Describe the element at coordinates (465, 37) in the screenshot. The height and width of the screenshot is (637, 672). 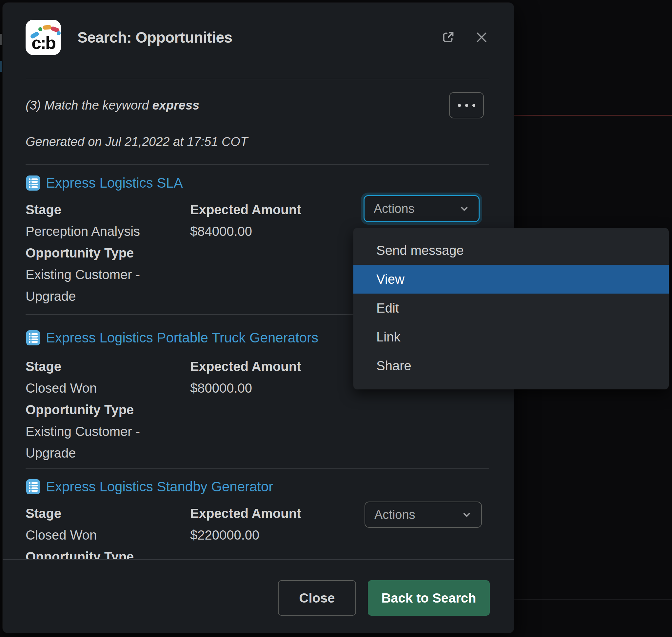
I see `header-icons` at that location.